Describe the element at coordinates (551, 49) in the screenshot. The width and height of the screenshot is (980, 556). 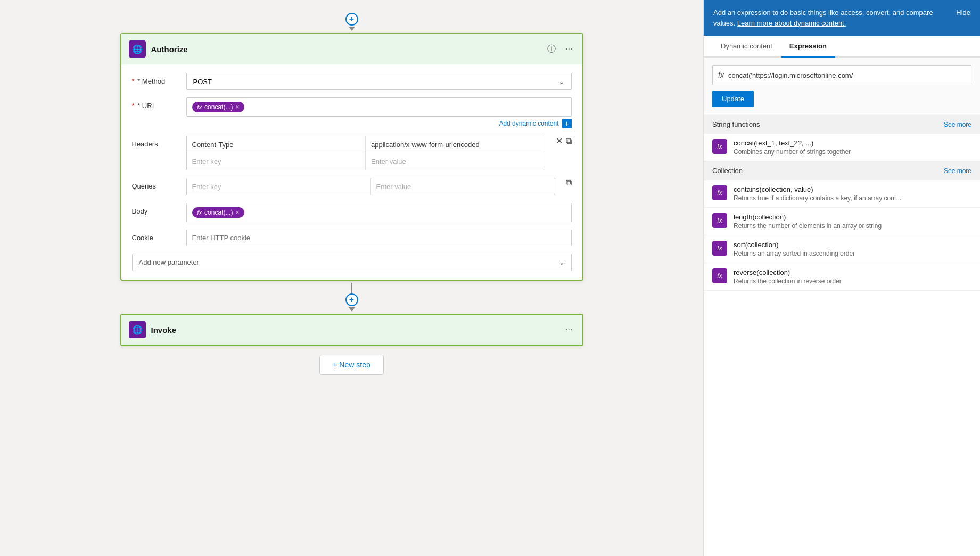
I see `authorize-info-button: ⓘ` at that location.